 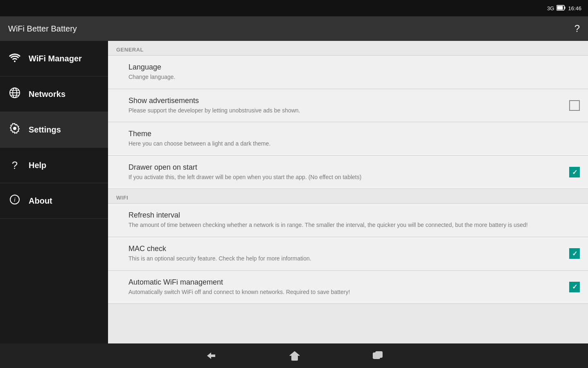 What do you see at coordinates (354, 225) in the screenshot?
I see `refresh-subtitle: The amount of time between checking whet…` at bounding box center [354, 225].